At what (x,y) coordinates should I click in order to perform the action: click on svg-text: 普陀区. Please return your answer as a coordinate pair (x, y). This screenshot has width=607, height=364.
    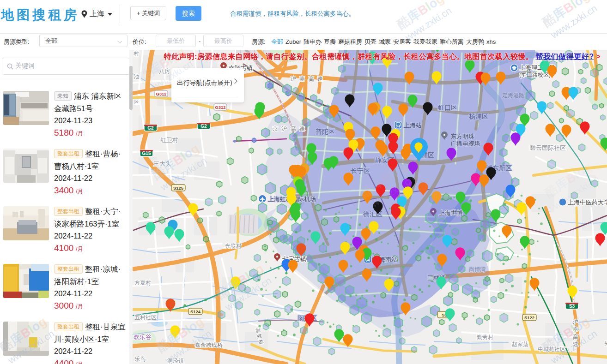
    Looking at the image, I should click on (325, 131).